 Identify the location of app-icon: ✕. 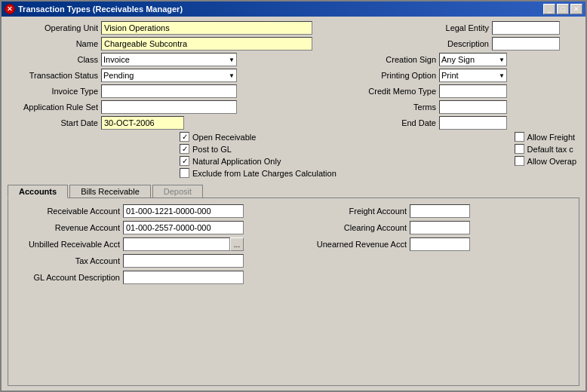
(10, 9).